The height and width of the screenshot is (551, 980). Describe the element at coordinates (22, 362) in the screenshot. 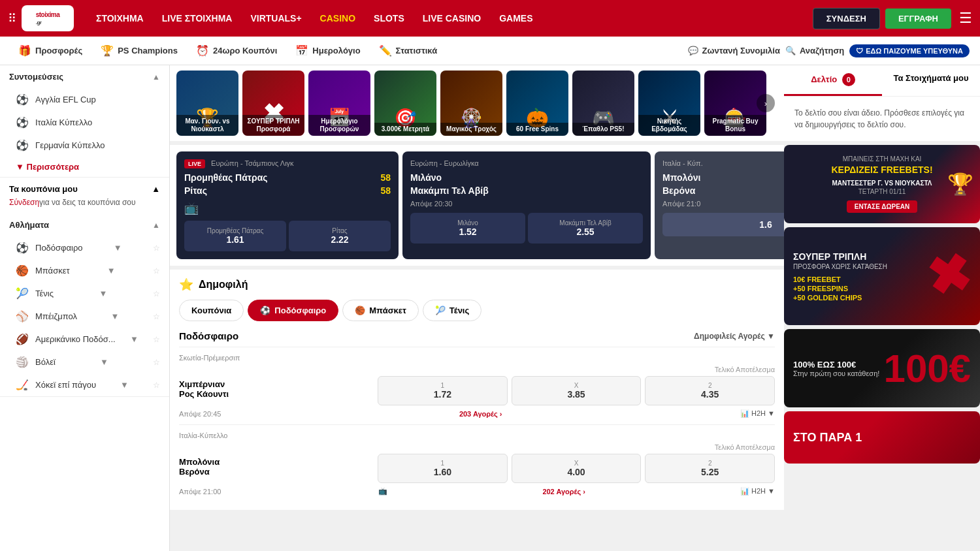

I see `volleyball-icon: 🏐` at that location.